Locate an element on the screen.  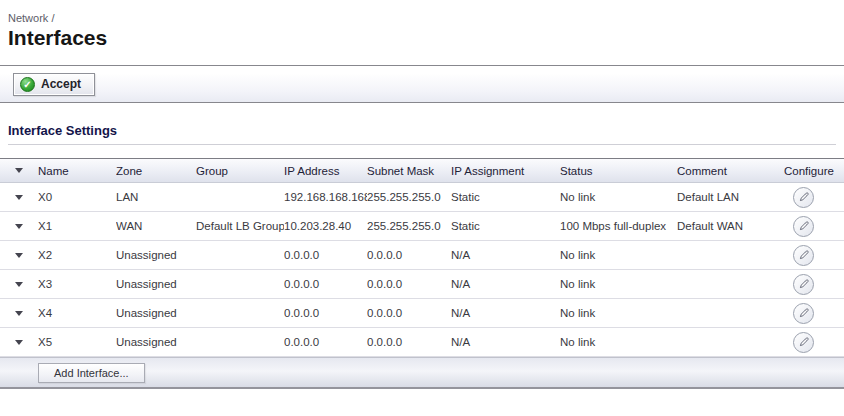
cell-group: Default LB Group is located at coordinates (240, 226).